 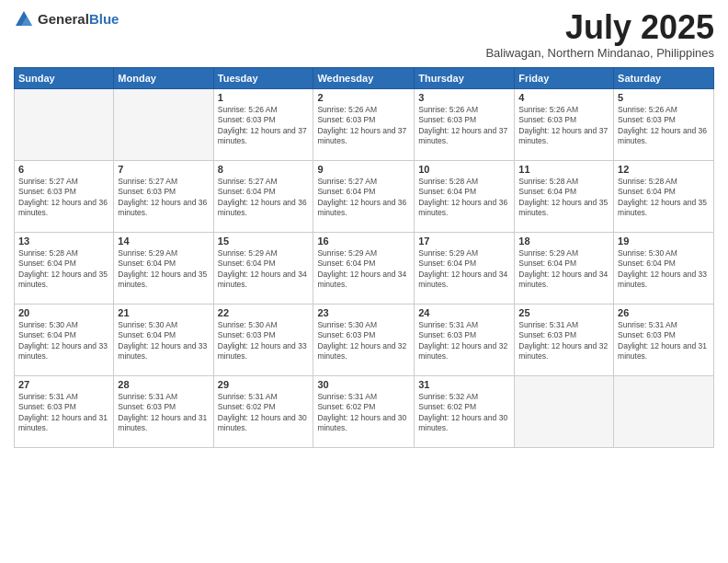 What do you see at coordinates (64, 268) in the screenshot?
I see `calendar-day: 13Sunrise: 5:28 AM Sunset: 6:04 PM Dayli…` at bounding box center [64, 268].